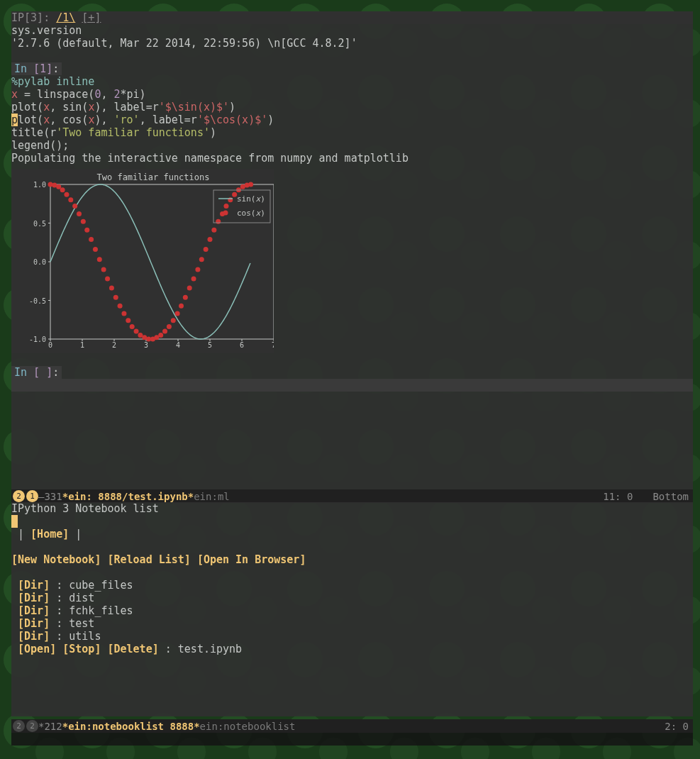 This screenshot has height=759, width=700. What do you see at coordinates (352, 18) in the screenshot?
I see `tab-bar: IP[3]: /1\ [+]` at bounding box center [352, 18].